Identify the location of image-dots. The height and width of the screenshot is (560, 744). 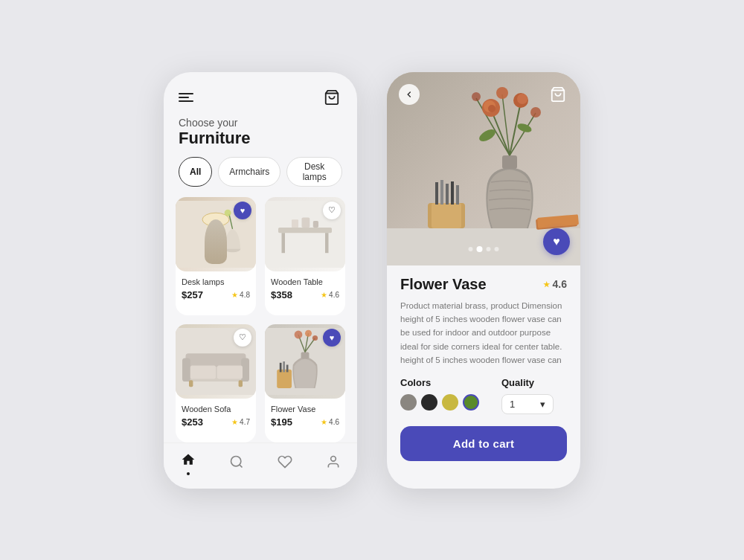
(484, 249).